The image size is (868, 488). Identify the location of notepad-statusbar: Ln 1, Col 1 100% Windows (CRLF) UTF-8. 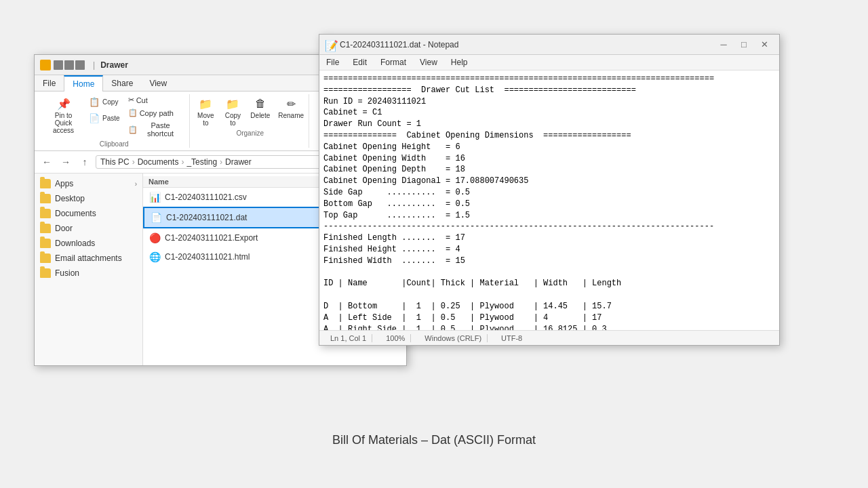
(549, 338).